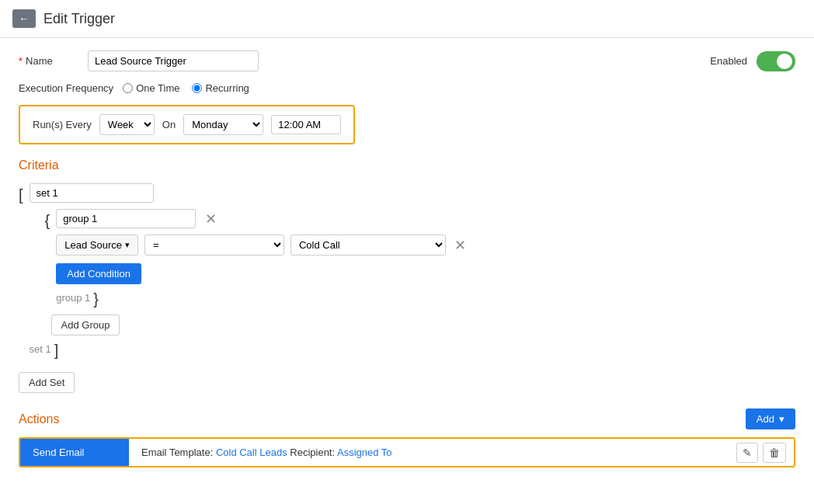  Describe the element at coordinates (96, 300) in the screenshot. I see `group-close-bracket: }` at that location.